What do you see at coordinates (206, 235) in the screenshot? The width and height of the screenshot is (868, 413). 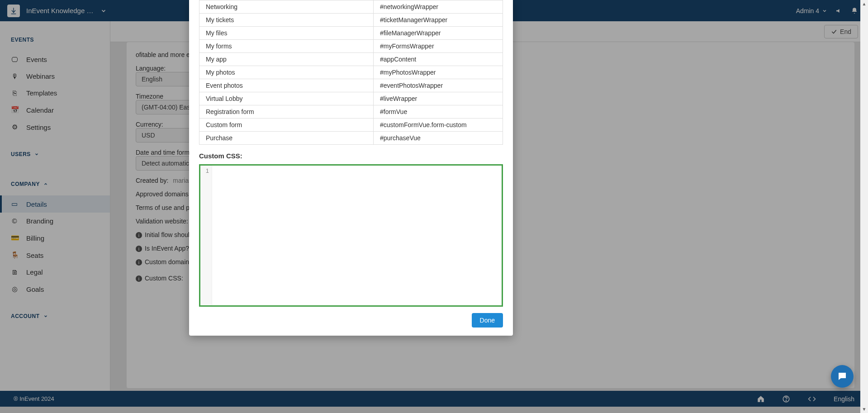 I see `editor-gutter: 1` at bounding box center [206, 235].